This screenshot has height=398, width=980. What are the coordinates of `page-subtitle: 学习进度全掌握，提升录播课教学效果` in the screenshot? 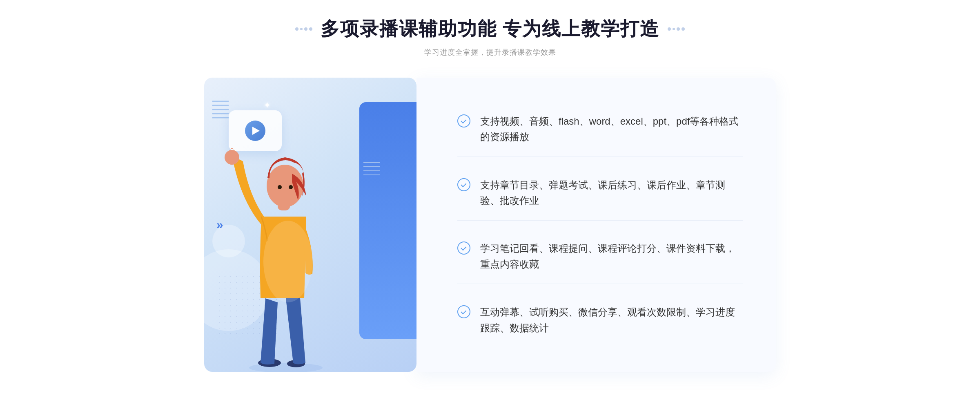 It's located at (490, 52).